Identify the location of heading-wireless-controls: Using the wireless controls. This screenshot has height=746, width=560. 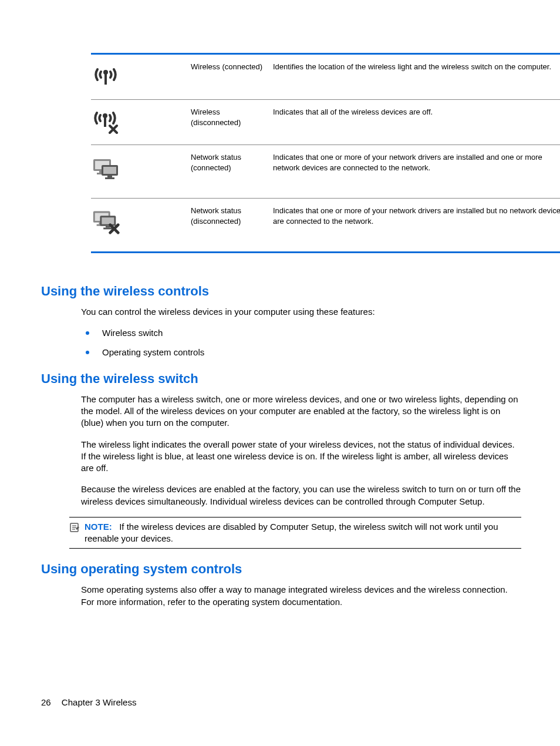
(280, 291).